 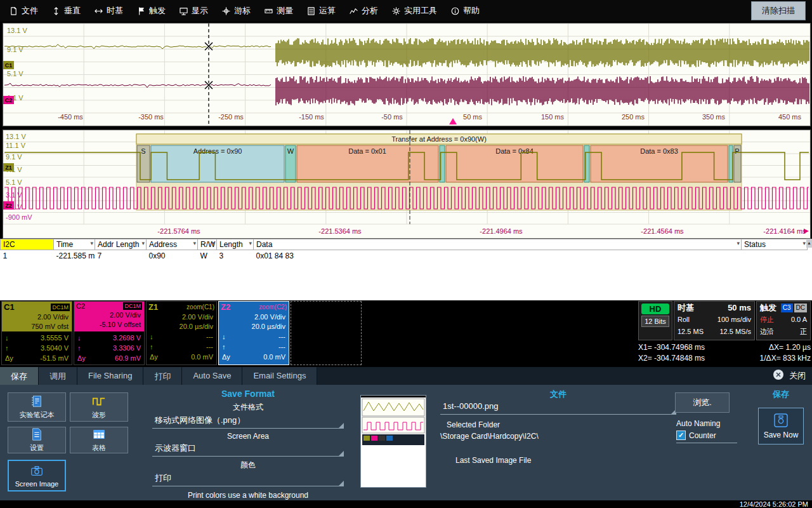 What do you see at coordinates (226, 307) in the screenshot?
I see `z2-name: Z2` at bounding box center [226, 307].